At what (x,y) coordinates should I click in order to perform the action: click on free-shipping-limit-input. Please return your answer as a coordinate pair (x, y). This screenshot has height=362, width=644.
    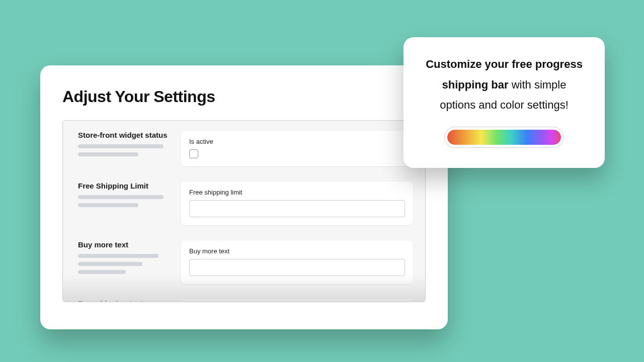
    Looking at the image, I should click on (297, 209).